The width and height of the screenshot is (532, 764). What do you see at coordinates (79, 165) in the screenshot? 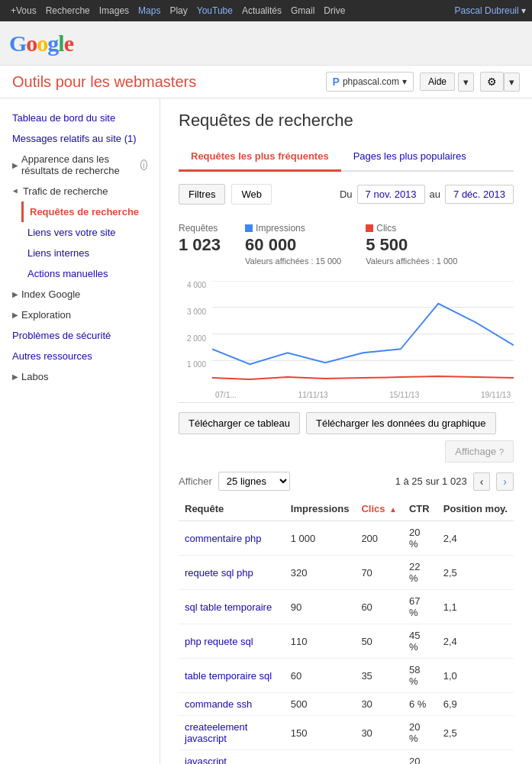
I see `sidebar-item-apparence: ▶ Apparence dans les résultats de recher…` at bounding box center [79, 165].